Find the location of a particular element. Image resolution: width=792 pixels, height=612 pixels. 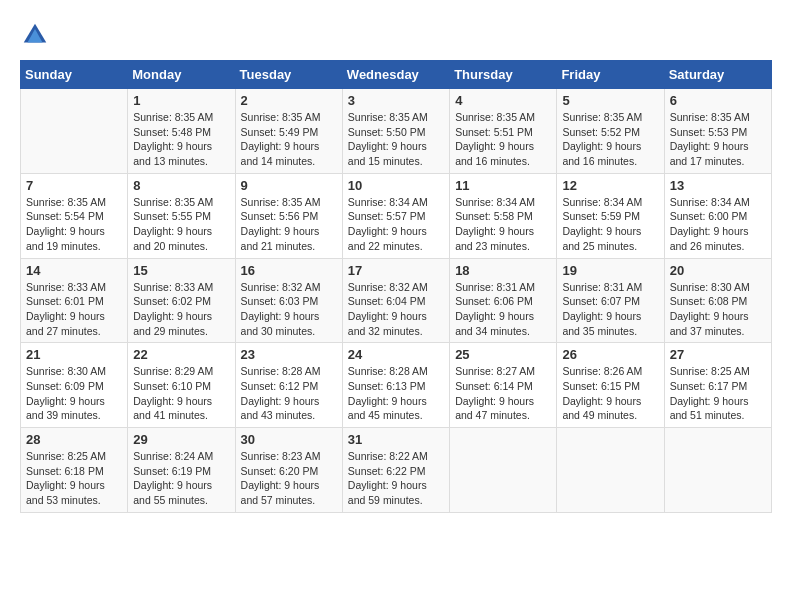

day-info: Sunrise: 8:33 AM Sunset: 6:02 PM Dayligh… is located at coordinates (181, 310).